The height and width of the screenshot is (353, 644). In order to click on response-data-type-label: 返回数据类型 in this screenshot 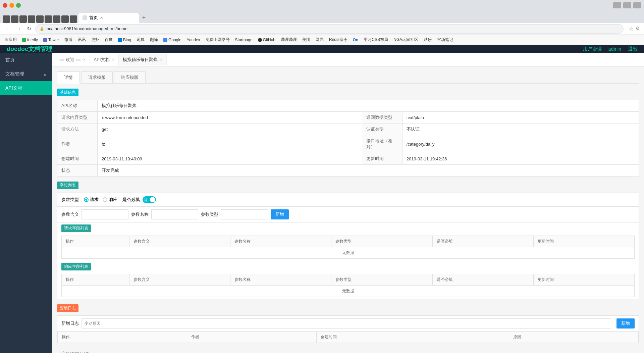, I will do `click(382, 117)`.